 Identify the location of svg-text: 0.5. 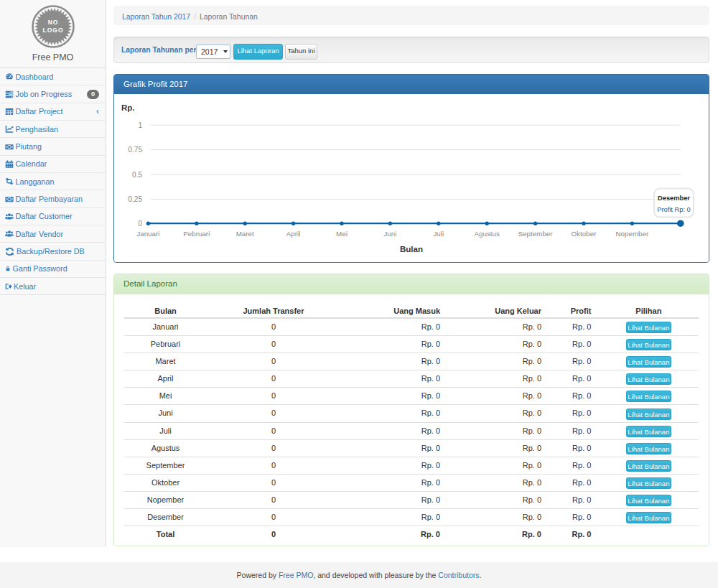
(137, 175).